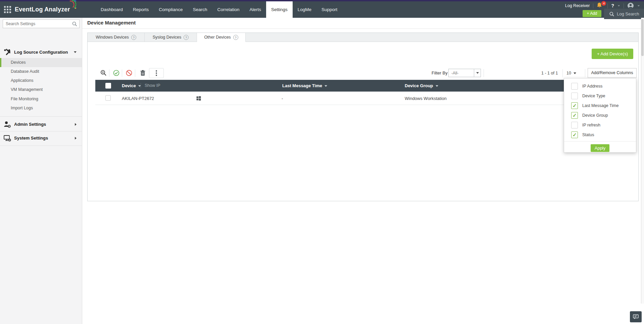 The height and width of the screenshot is (324, 644). What do you see at coordinates (200, 9) in the screenshot?
I see `nav-search: Search` at bounding box center [200, 9].